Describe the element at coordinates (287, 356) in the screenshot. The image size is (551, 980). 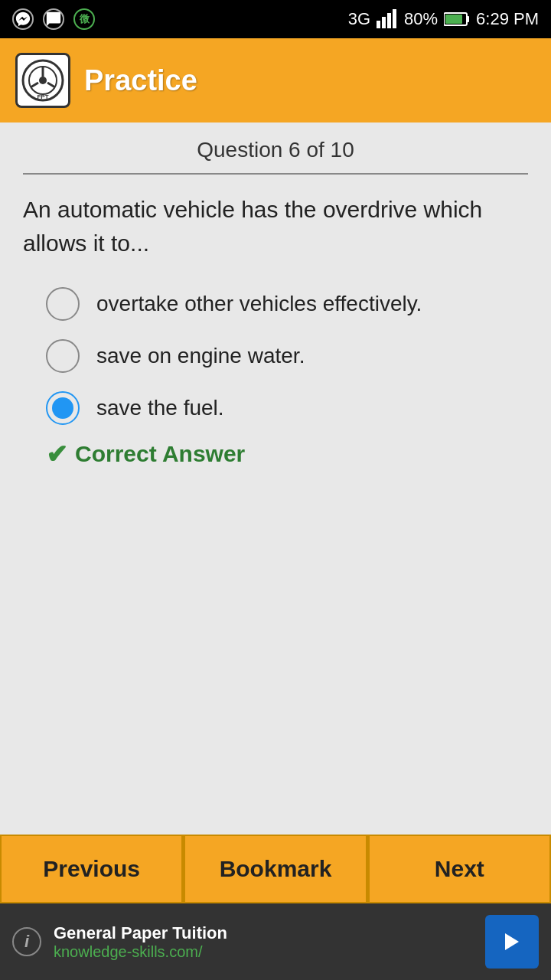
I see `option-b: save on engine water.` at that location.